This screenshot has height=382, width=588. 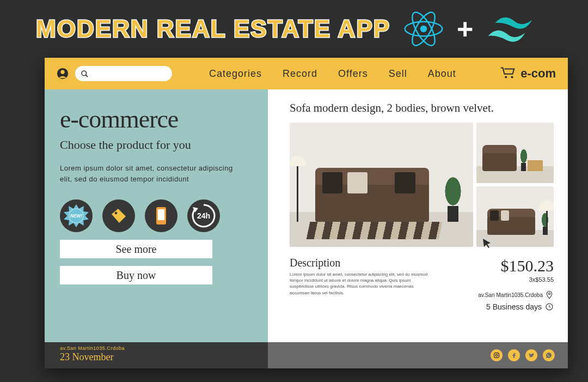 What do you see at coordinates (516, 266) in the screenshot?
I see `price: $150.23` at bounding box center [516, 266].